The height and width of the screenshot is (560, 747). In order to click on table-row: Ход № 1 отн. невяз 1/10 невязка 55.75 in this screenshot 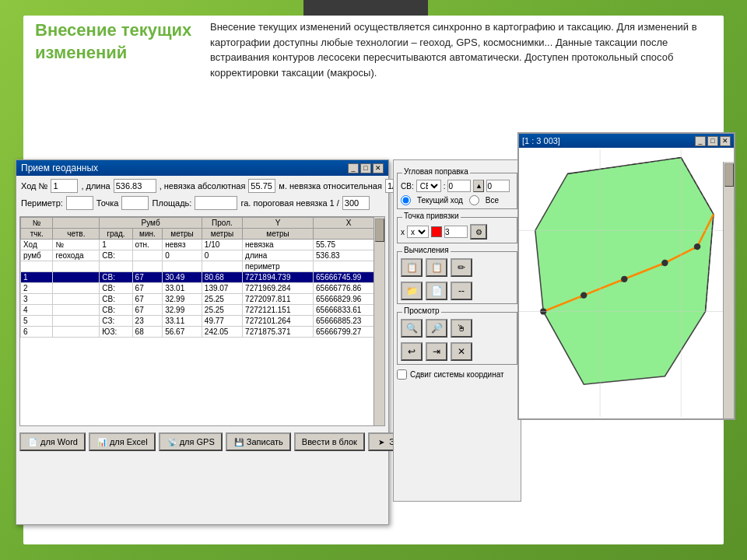, I will do `click(202, 245)`.